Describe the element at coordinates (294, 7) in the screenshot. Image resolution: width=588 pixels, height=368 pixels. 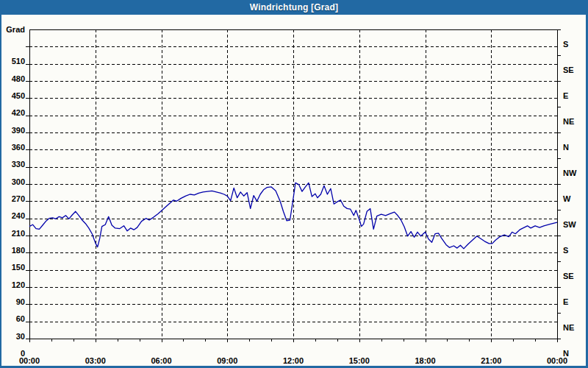
I see `title-bar: Windrichtung [Grad]` at that location.